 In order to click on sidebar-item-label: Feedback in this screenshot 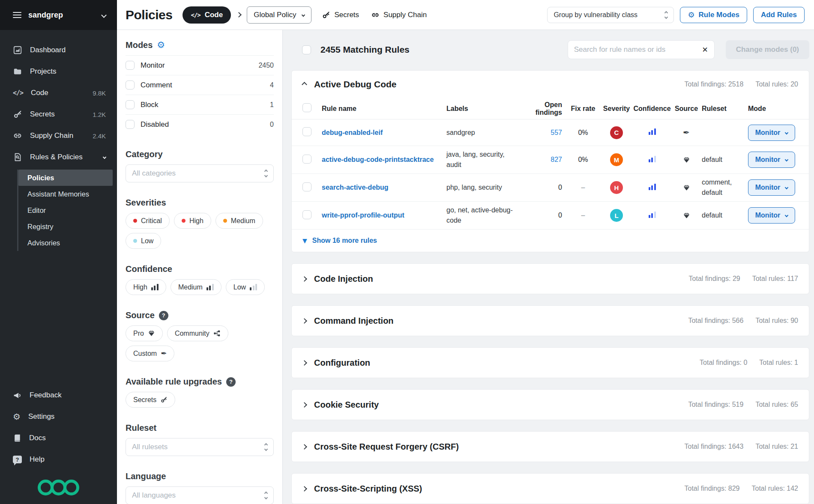, I will do `click(45, 395)`.